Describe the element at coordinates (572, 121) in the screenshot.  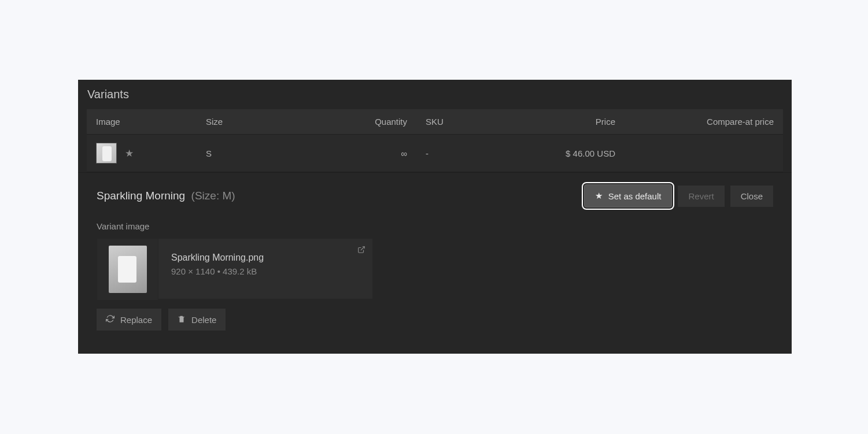
I see `col-price: Price` at that location.